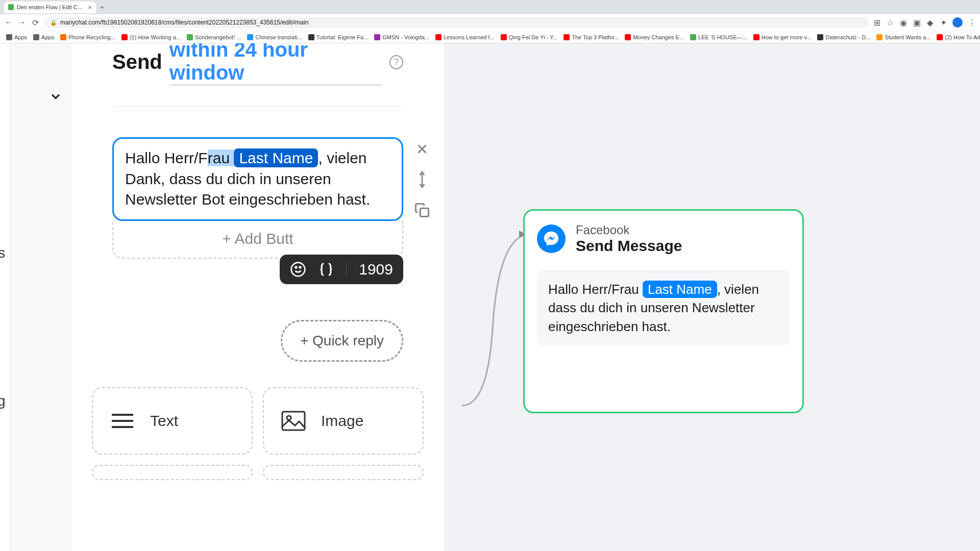 The image size is (980, 551). Describe the element at coordinates (629, 246) in the screenshot. I see `preview-action: Send Message` at that location.